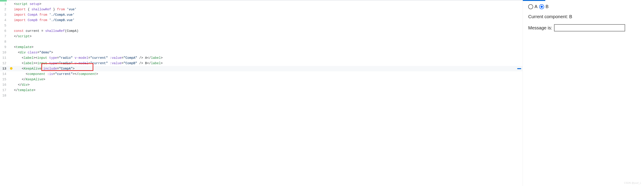  What do you see at coordinates (261, 63) in the screenshot?
I see `code-line: 12 <label><input type="radio" v-model="c…` at bounding box center [261, 63].